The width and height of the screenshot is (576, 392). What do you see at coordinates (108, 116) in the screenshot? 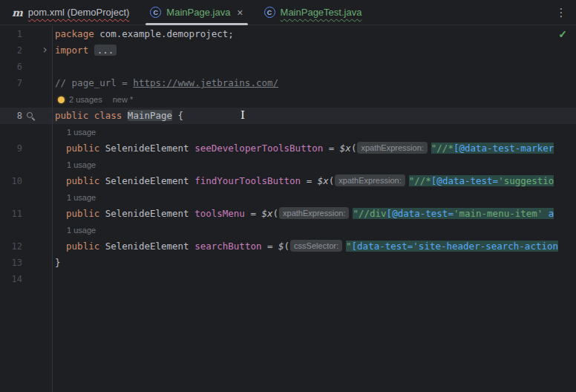
I see `code-token: class` at bounding box center [108, 116].